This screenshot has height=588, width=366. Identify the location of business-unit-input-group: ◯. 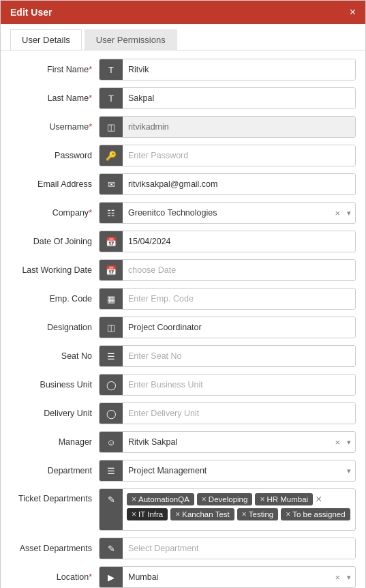
(228, 385).